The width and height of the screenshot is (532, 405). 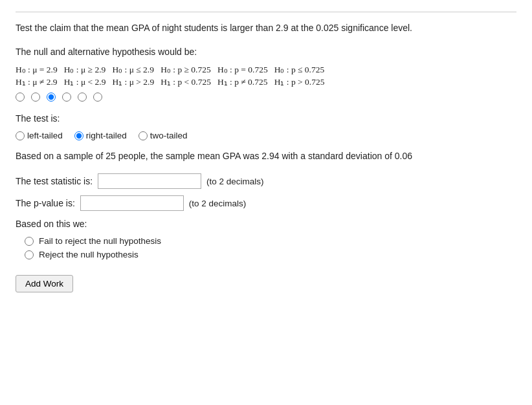 I want to click on conclusion-option-2: Reject the null hypothesis, so click(x=271, y=255).